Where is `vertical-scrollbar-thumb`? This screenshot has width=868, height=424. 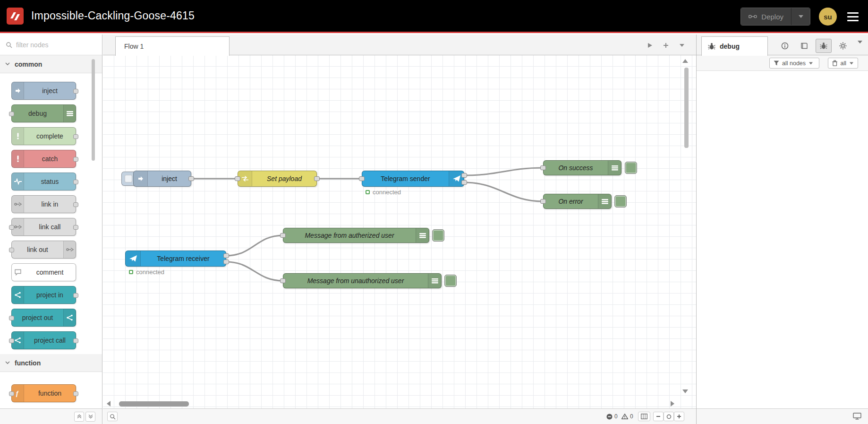 vertical-scrollbar-thumb is located at coordinates (687, 108).